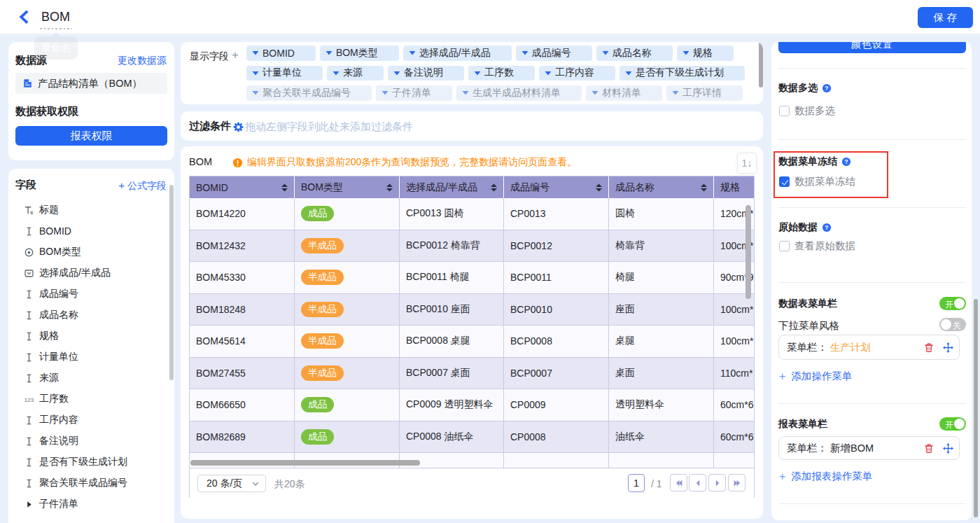 The width and height of the screenshot is (980, 523). What do you see at coordinates (472, 438) in the screenshot?
I see `table-row: BOM82689 成品 CP0008 油纸伞 CP0008 油纸伞 60cm*6` at bounding box center [472, 438].